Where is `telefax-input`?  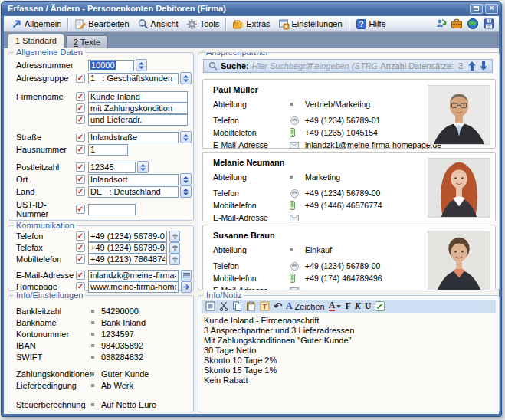
telefax-input is located at coordinates (127, 248).